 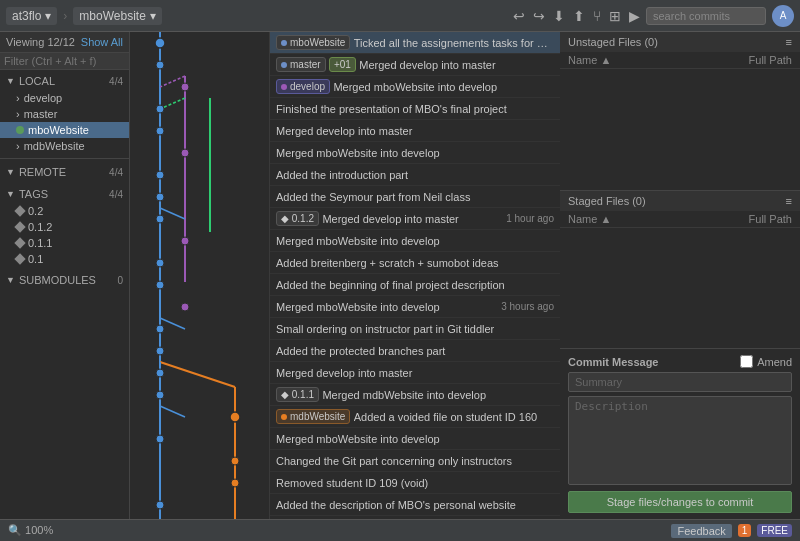 What do you see at coordinates (680, 270) in the screenshot?
I see `staged-section: Staged Files (0) ≡ Name ▲ Full Path` at bounding box center [680, 270].